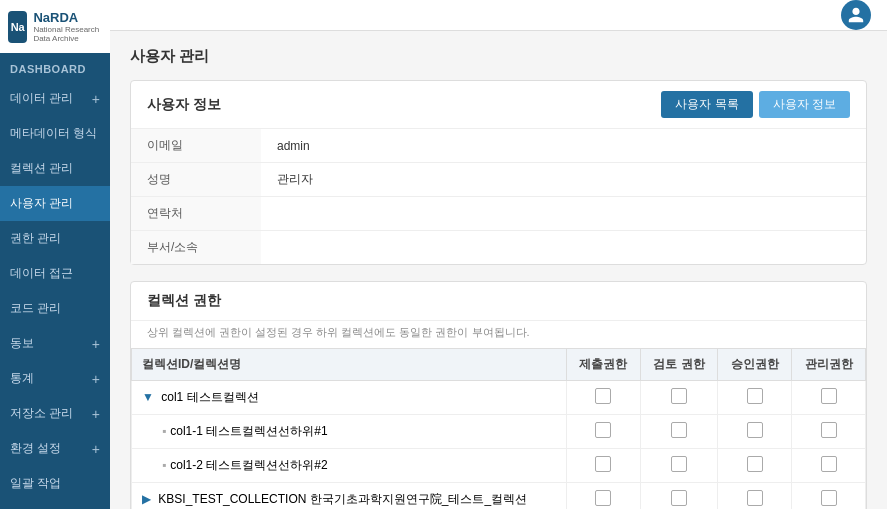 The image size is (887, 509). Describe the element at coordinates (499, 398) in the screenshot. I see `table-row: ▼ col1 테스트컬렉션` at that location.